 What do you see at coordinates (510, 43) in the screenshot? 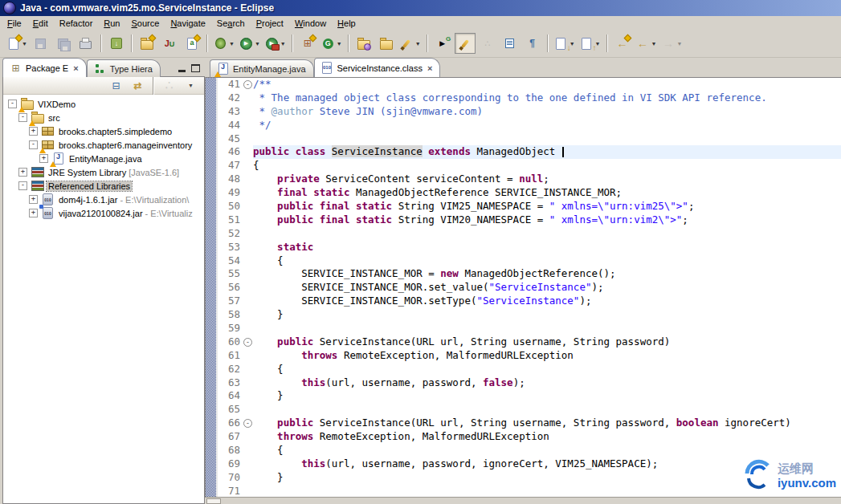
I see `show-selected-element-button` at bounding box center [510, 43].